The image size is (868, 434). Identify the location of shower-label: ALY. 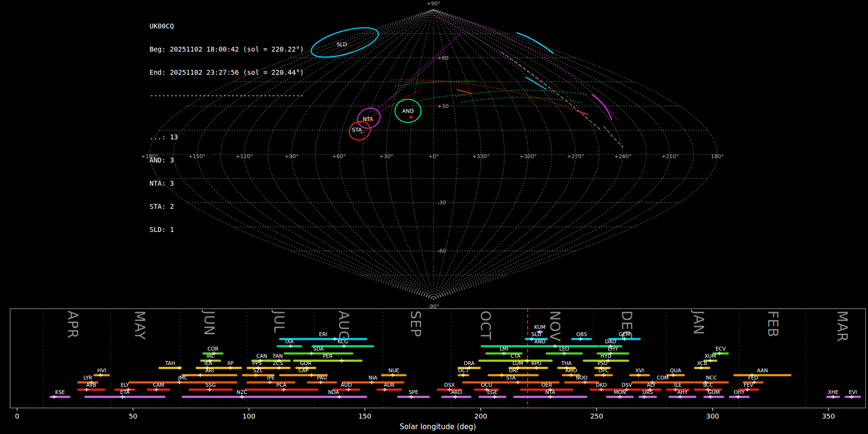
(651, 385).